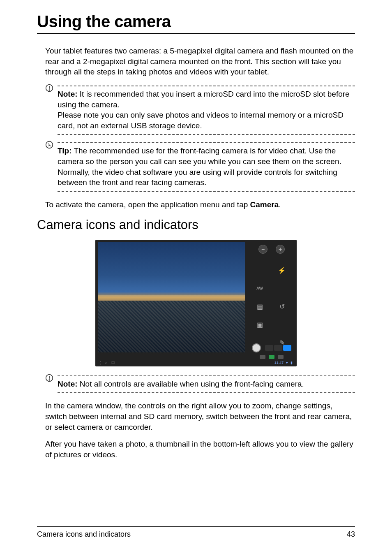 The width and height of the screenshot is (392, 556). I want to click on note1-line2: Please note you can only save photos and…, so click(206, 120).